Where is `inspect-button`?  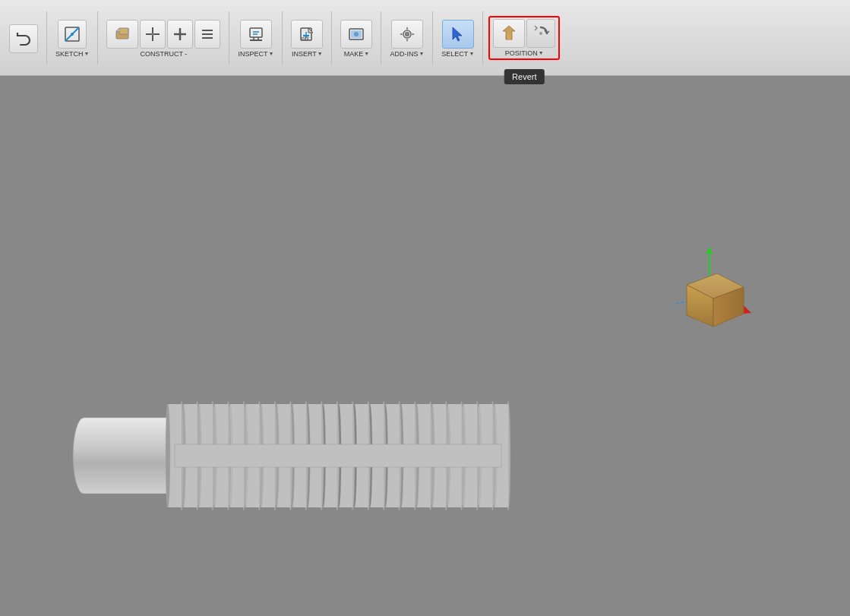 inspect-button is located at coordinates (256, 34).